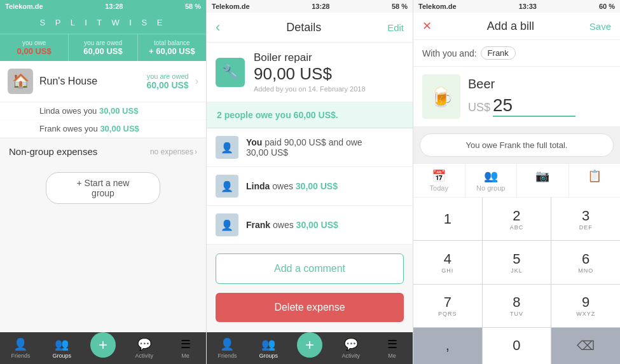 Image resolution: width=620 pixels, height=364 pixels. Describe the element at coordinates (90, 81) in the screenshot. I see `group-name: Run's House` at that location.